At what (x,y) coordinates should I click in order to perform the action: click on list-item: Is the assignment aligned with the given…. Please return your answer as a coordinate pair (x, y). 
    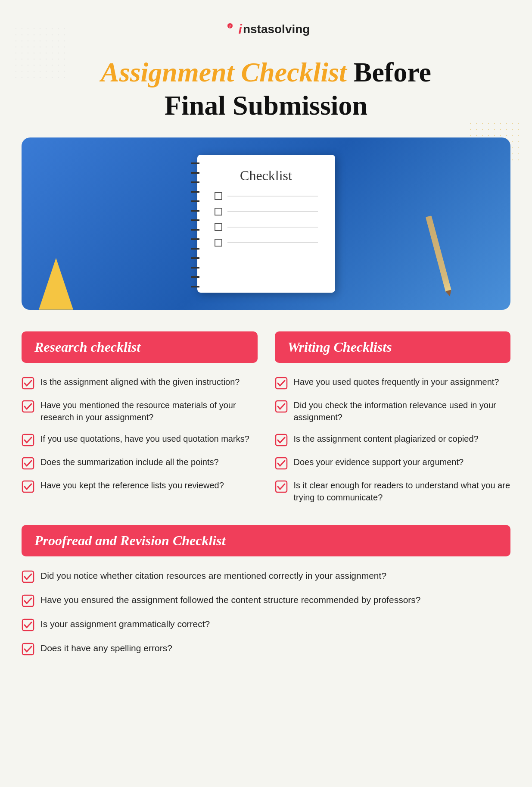
    Looking at the image, I should click on (140, 383).